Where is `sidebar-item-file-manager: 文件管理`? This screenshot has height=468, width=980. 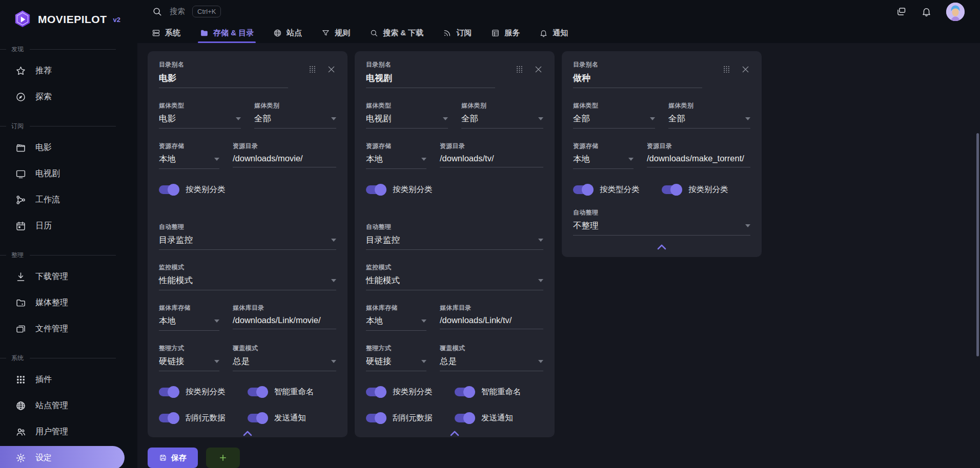 sidebar-item-file-manager: 文件管理 is located at coordinates (63, 329).